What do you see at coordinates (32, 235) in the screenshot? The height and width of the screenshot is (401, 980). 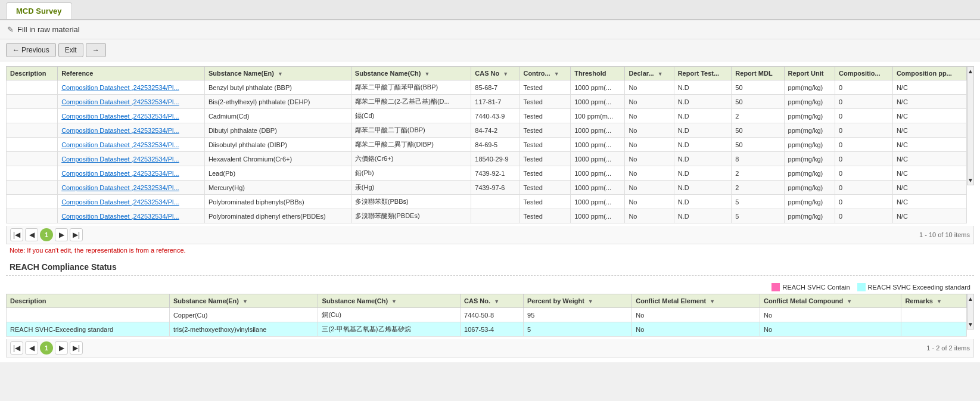 I see `prev-page-button: ◀` at bounding box center [32, 235].